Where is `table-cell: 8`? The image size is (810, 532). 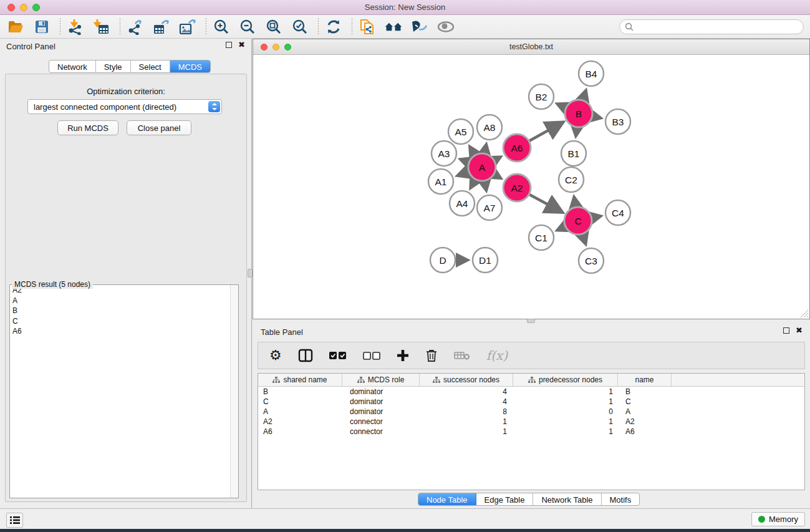 table-cell: 8 is located at coordinates (466, 412).